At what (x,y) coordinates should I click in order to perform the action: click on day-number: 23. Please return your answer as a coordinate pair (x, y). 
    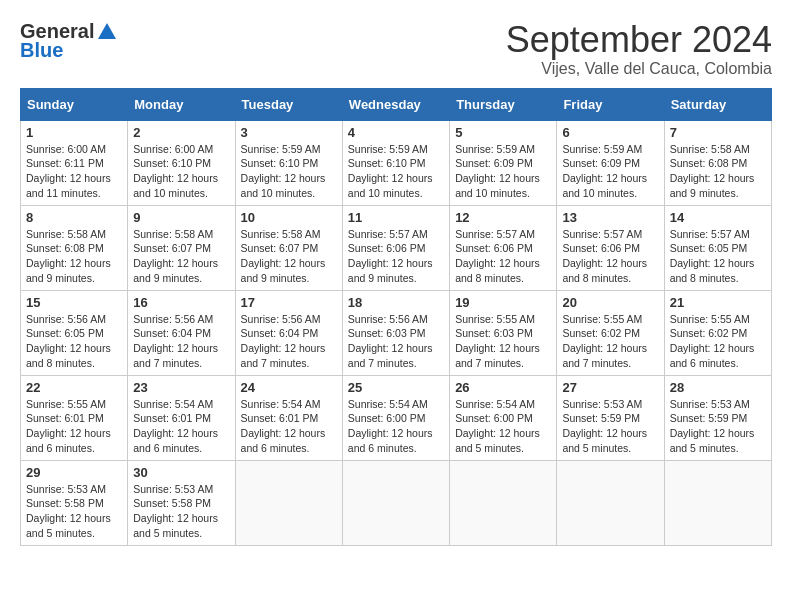
    Looking at the image, I should click on (181, 388).